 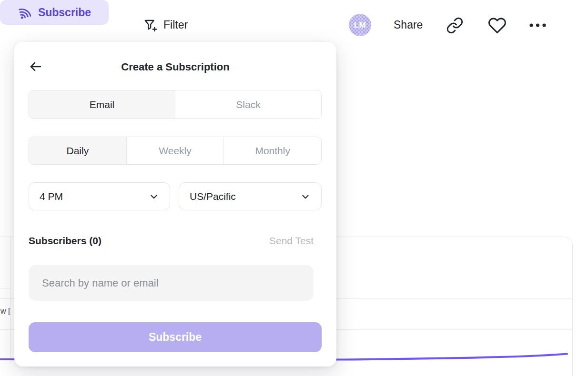 What do you see at coordinates (25, 12) in the screenshot?
I see `rss-icon` at bounding box center [25, 12].